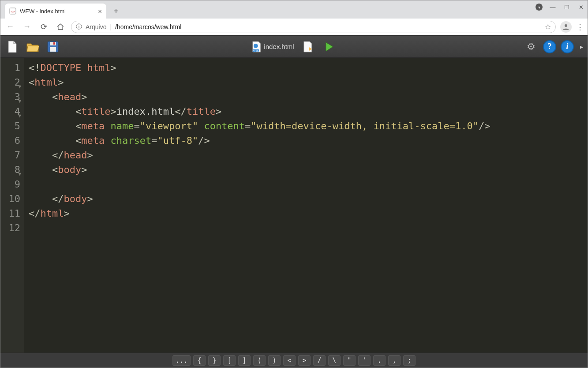 Image resolution: width=588 pixels, height=368 pixels. Describe the element at coordinates (11, 140) in the screenshot. I see `line-number: 6` at that location.